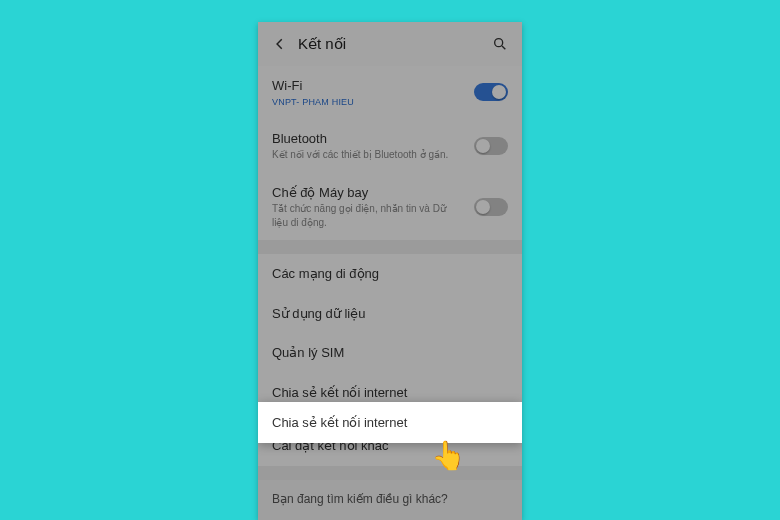 This screenshot has width=780, height=520. What do you see at coordinates (390, 92) in the screenshot?
I see `row-wifi: Wi-Fi VNPT- PHAM HIEU` at bounding box center [390, 92].